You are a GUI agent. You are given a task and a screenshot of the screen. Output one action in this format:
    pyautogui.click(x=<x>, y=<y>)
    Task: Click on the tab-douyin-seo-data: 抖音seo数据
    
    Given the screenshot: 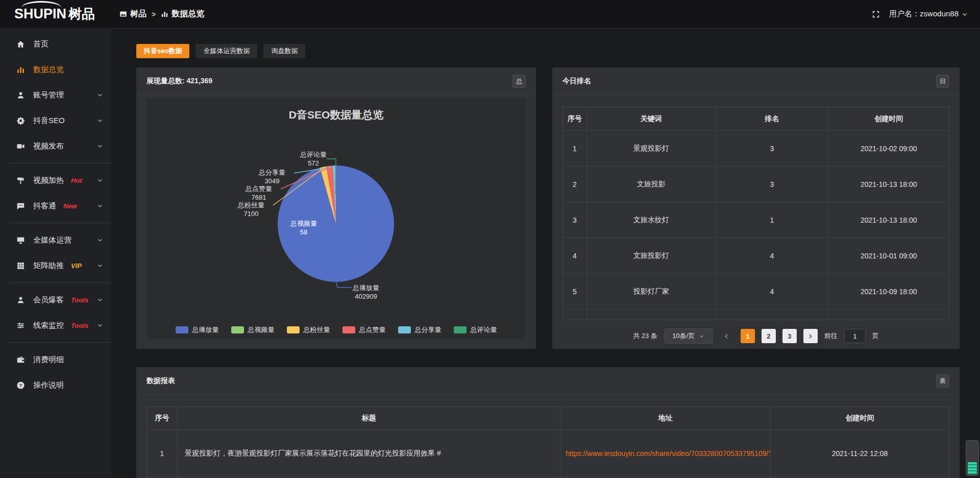 What is the action you would take?
    pyautogui.click(x=163, y=51)
    